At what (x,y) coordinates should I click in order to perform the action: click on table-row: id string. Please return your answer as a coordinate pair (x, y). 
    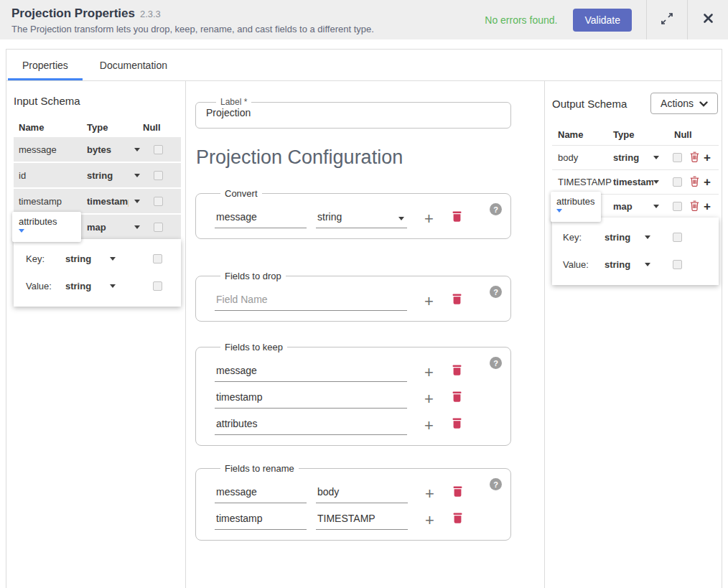
    Looking at the image, I should click on (98, 175).